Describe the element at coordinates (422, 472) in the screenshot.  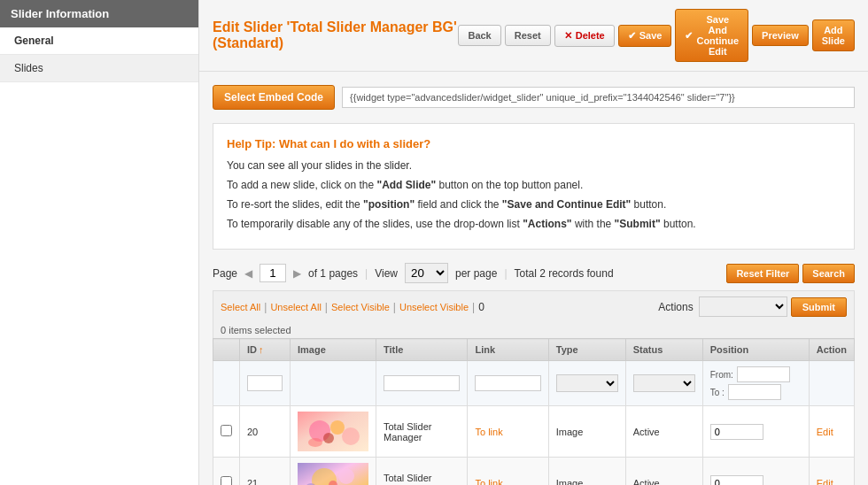
I see `row2-title: Total Slider Manager` at that location.